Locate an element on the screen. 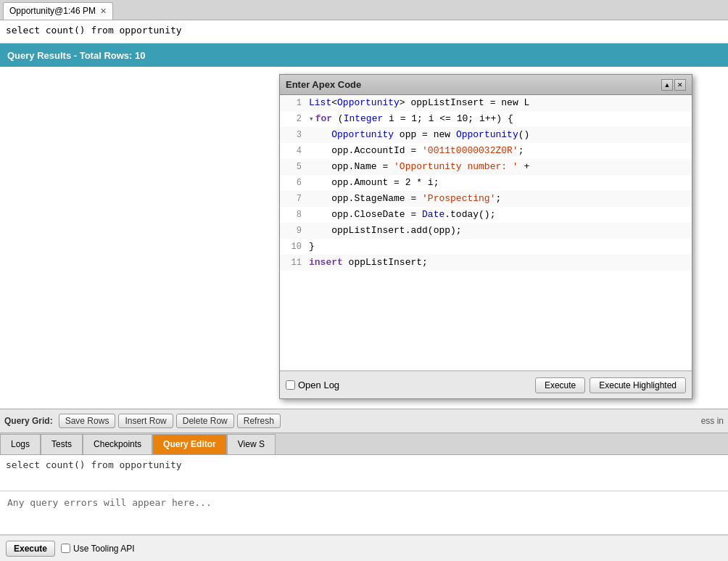 The width and height of the screenshot is (728, 561). query-bar-text: select count() from opportunity is located at coordinates (94, 30).